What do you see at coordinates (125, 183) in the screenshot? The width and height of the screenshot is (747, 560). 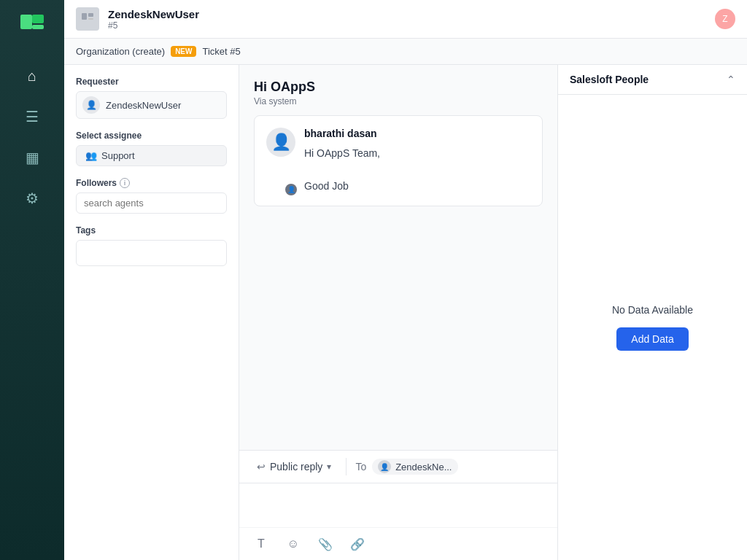 I see `followers-info-icon: i` at bounding box center [125, 183].